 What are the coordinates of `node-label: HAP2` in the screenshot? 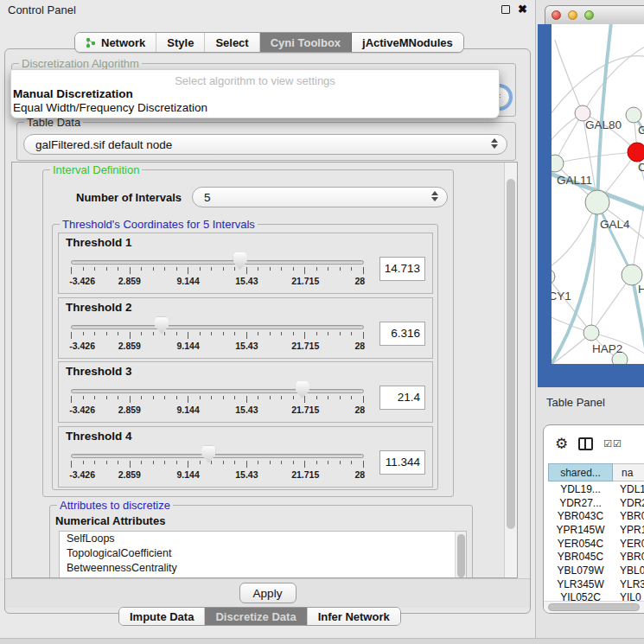 It's located at (607, 349).